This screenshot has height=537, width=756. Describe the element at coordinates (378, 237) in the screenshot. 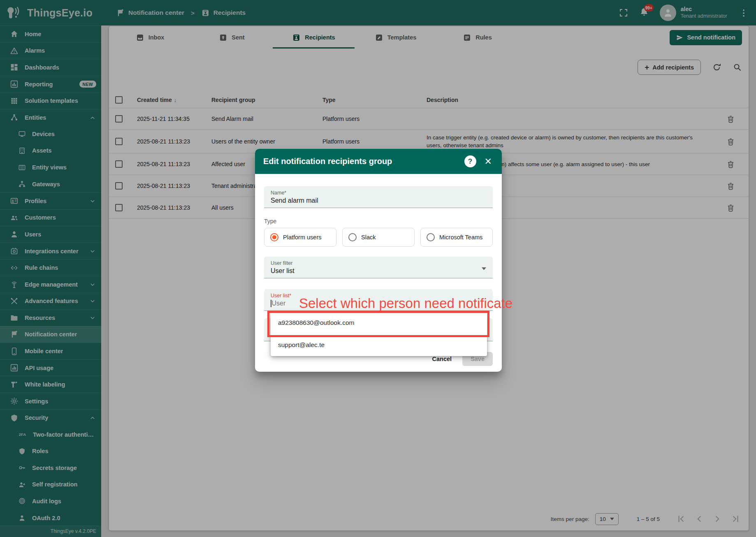

I see `type-option-slack: Slack` at that location.